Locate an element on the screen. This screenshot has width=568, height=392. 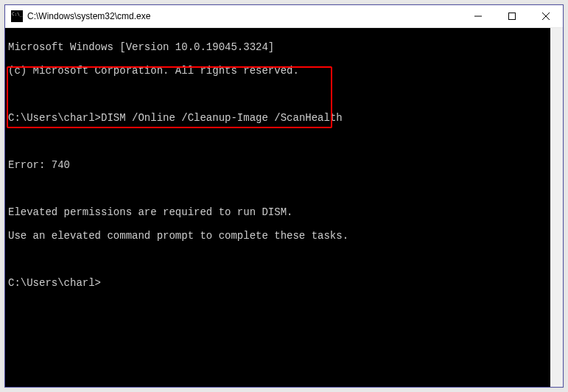
error-code-line: Error: 740 is located at coordinates (278, 165).